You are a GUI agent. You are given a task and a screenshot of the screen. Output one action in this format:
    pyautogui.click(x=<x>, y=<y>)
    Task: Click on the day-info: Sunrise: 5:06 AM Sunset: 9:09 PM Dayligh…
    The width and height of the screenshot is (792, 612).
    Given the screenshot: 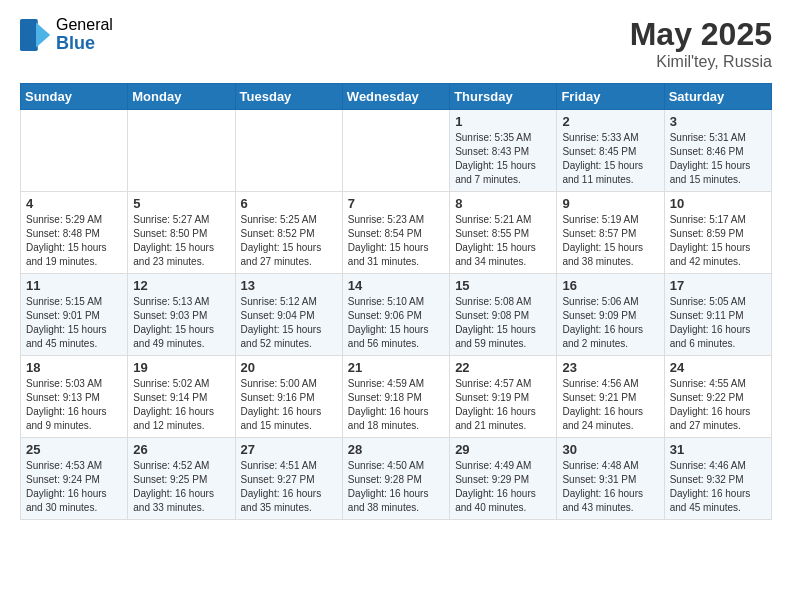 What is the action you would take?
    pyautogui.click(x=610, y=323)
    